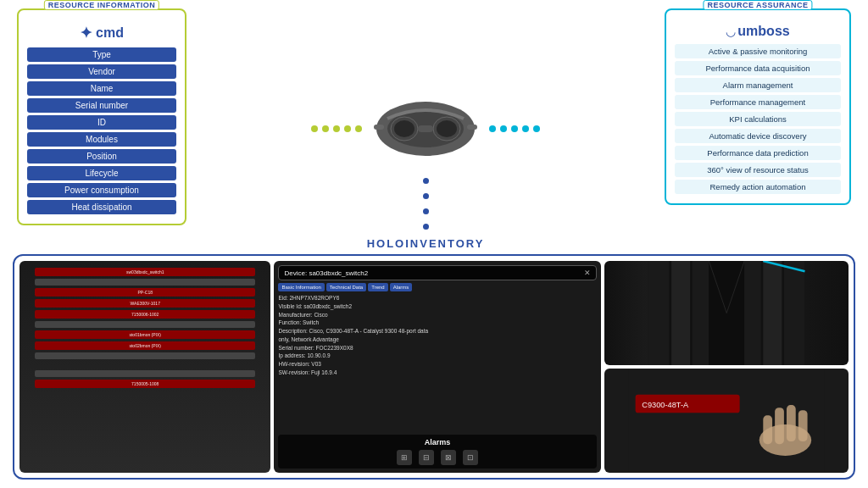 The width and height of the screenshot is (868, 488). I want to click on rack-row-text-6: 7150005-1008, so click(145, 384).